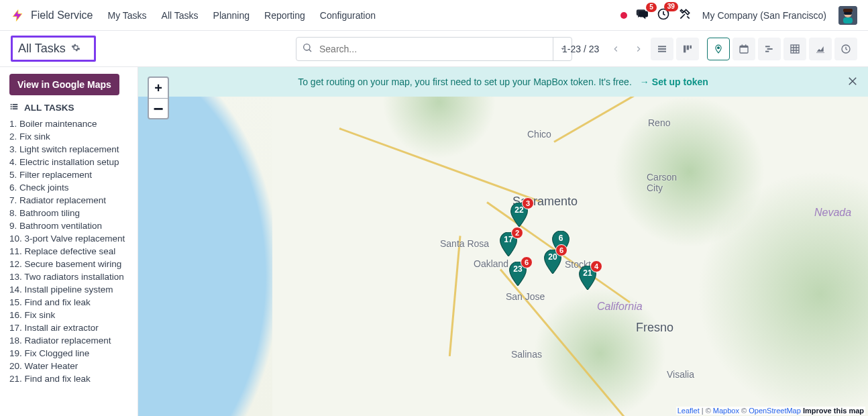 The image size is (868, 416). What do you see at coordinates (674, 82) in the screenshot?
I see `set-up-token-link: → Set up token` at bounding box center [674, 82].